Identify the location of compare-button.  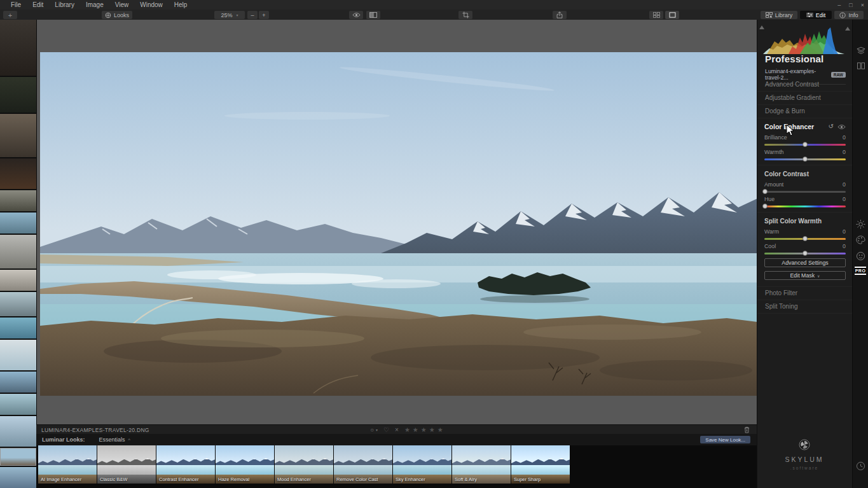
(373, 15).